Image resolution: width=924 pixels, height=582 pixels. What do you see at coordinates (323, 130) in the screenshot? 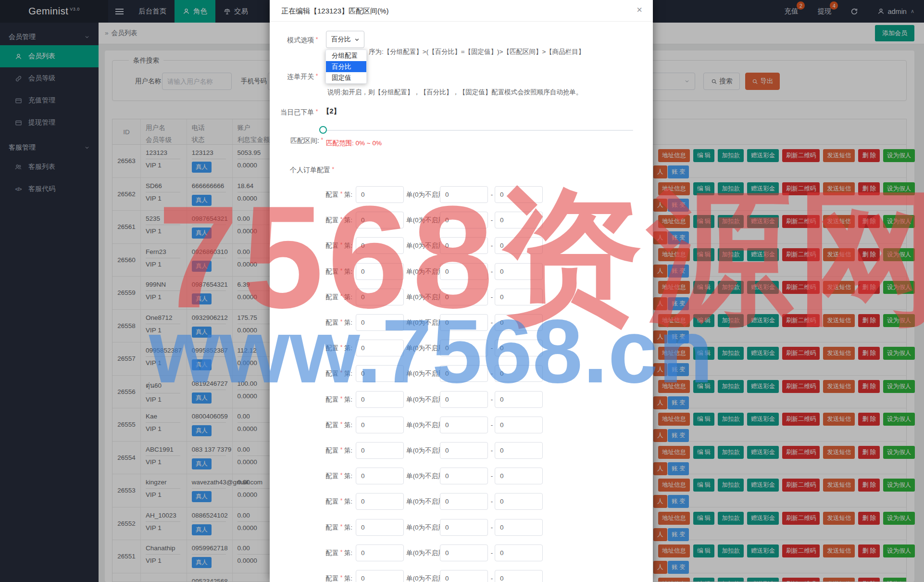
I see `range-slider-handle` at bounding box center [323, 130].